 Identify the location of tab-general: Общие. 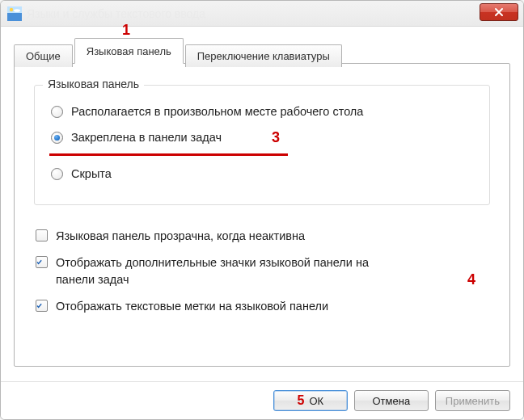
(44, 56).